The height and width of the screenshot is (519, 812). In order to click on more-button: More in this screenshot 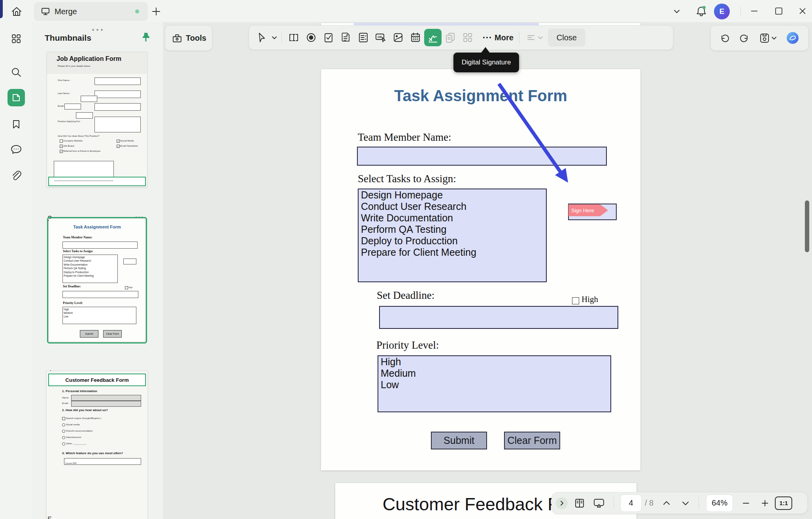, I will do `click(498, 38)`.